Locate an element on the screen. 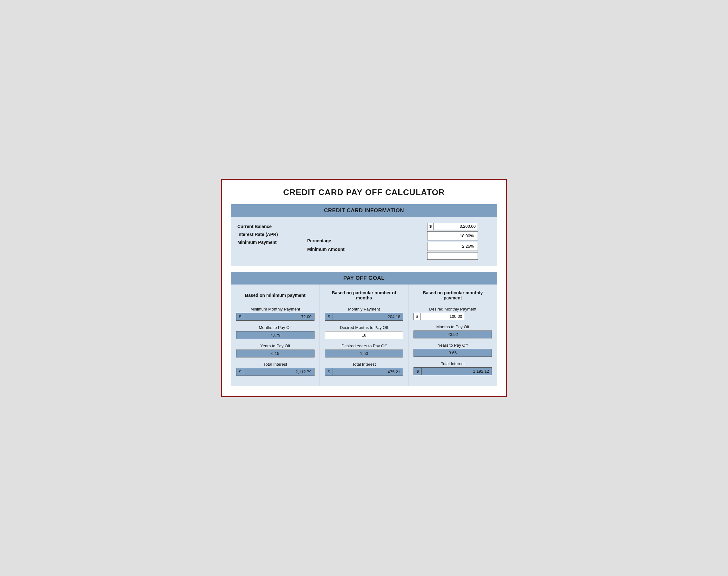 Image resolution: width=728 pixels, height=576 pixels. minimum-amount-field is located at coordinates (453, 256).